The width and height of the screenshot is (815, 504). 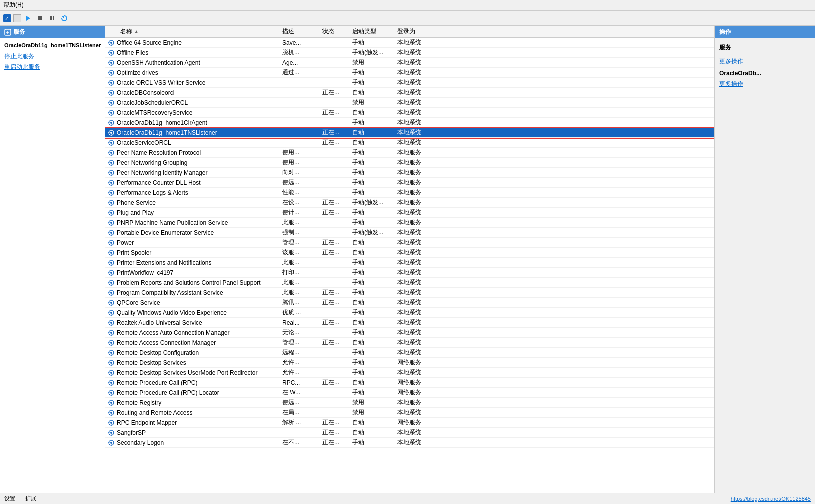 What do you see at coordinates (410, 163) in the screenshot?
I see `table-row: Peer Networking Grouping 使用... 手动 本地服务` at bounding box center [410, 163].